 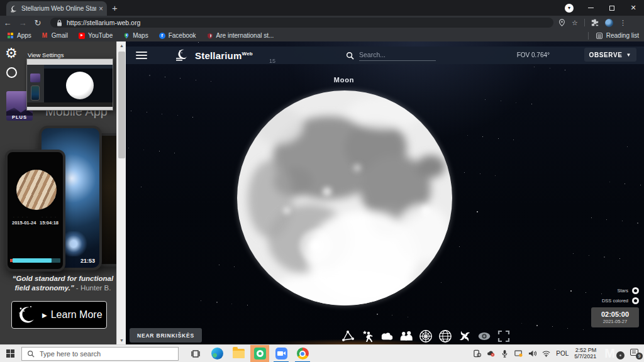 I want to click on taskbar-clock: 2:52 PM 5/7/2021, so click(x=585, y=353).